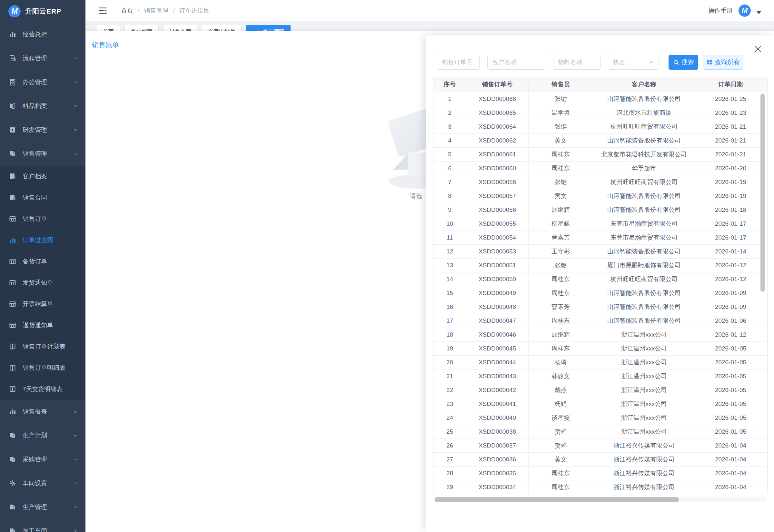  Describe the element at coordinates (731, 363) in the screenshot. I see `cell-date: 2026-01-05` at that location.